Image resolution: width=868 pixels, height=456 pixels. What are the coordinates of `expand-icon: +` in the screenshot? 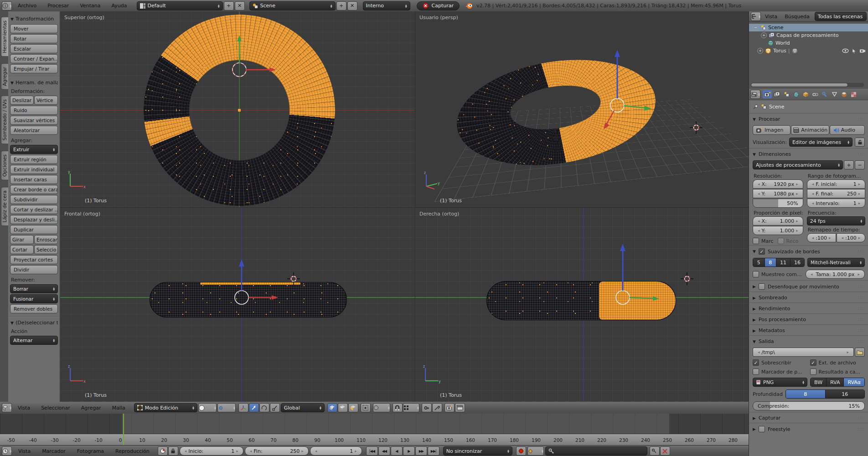 It's located at (760, 51).